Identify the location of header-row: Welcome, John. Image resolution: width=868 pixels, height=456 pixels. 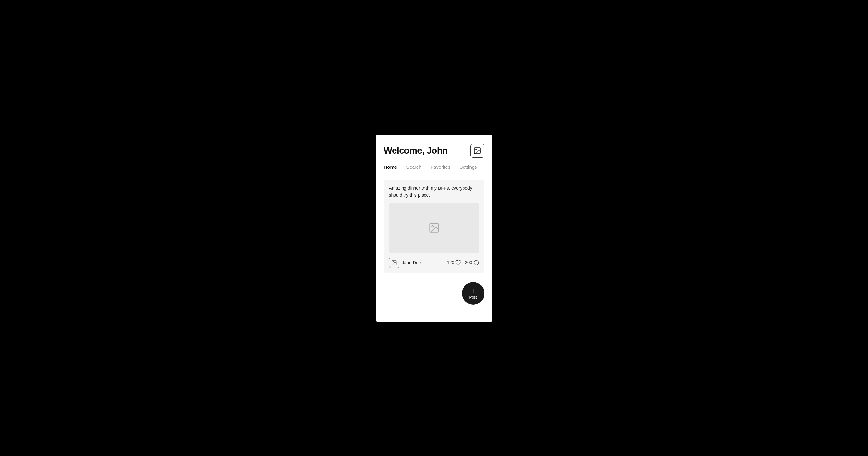
(434, 151).